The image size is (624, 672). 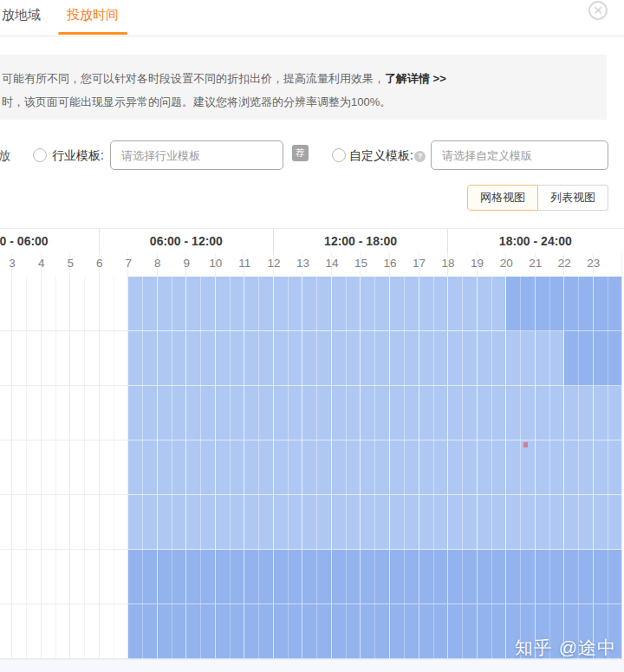 What do you see at coordinates (339, 155) in the screenshot?
I see `custom-template-radio` at bounding box center [339, 155].